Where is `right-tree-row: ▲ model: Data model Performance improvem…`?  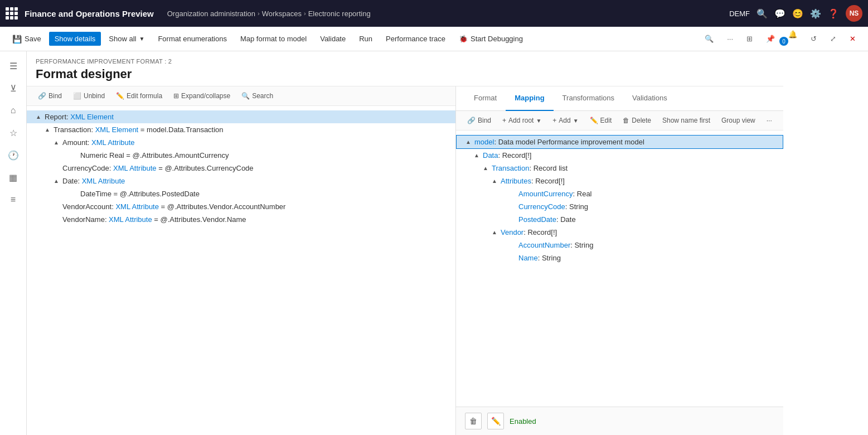 right-tree-row: ▲ model: Data model Performance improvem… is located at coordinates (620, 142).